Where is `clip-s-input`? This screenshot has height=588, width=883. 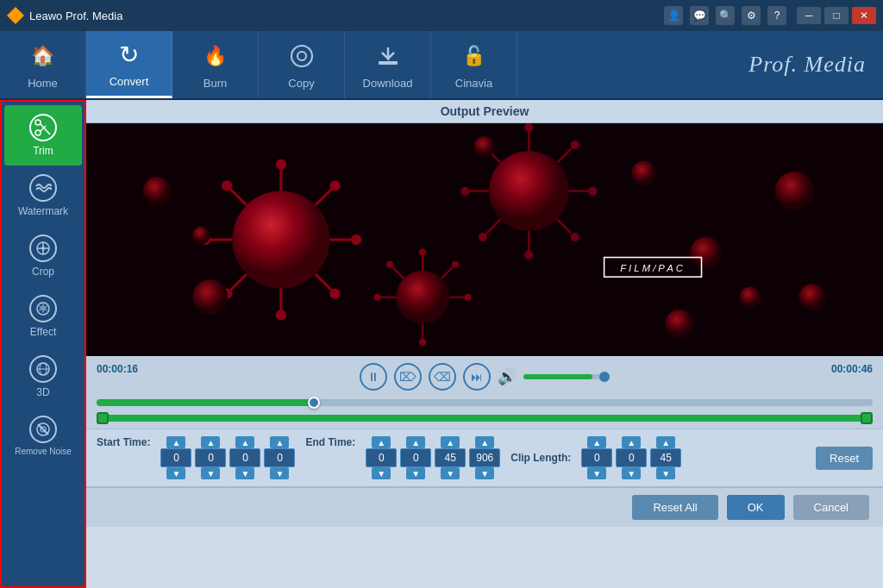
clip-s-input is located at coordinates (666, 458).